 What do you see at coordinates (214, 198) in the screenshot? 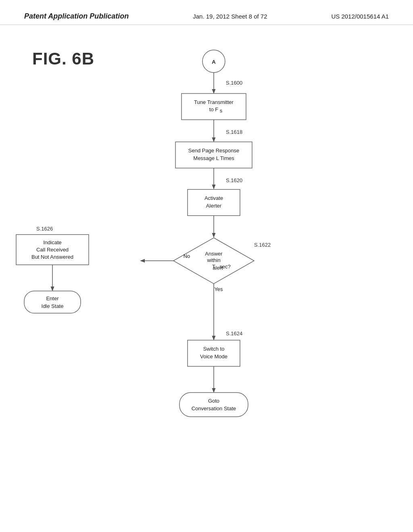
I see `svg-text: Activate` at bounding box center [214, 198].